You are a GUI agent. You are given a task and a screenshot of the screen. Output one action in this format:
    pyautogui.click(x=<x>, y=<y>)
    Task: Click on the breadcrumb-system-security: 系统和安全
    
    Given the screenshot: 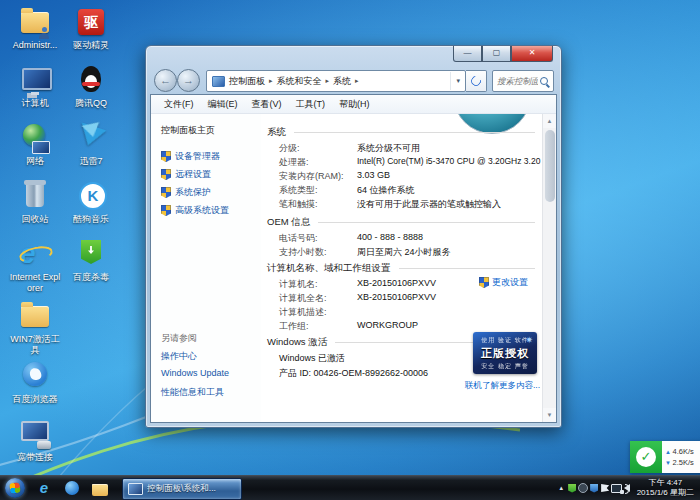 What is the action you would take?
    pyautogui.click(x=306, y=82)
    